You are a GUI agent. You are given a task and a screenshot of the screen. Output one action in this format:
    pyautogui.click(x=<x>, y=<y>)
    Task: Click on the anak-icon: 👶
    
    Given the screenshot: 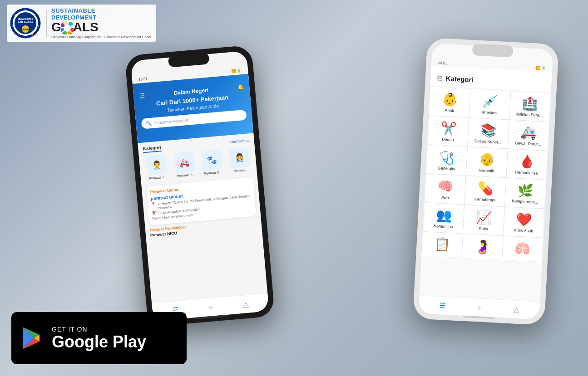 What is the action you would take?
    pyautogui.click(x=450, y=100)
    